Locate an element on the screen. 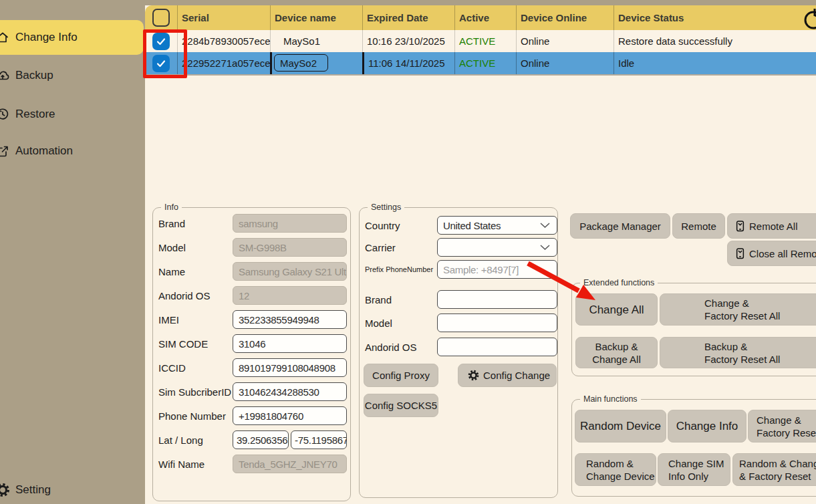 The image size is (816, 504). close-all-remote-button: Close all Remote is located at coordinates (771, 253).